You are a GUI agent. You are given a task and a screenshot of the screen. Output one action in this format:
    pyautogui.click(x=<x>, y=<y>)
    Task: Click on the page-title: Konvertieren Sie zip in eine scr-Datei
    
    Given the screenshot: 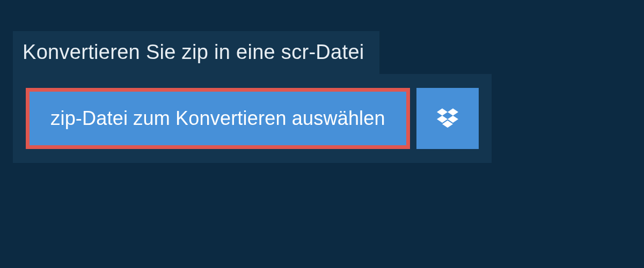 What is the action you would take?
    pyautogui.click(x=193, y=52)
    